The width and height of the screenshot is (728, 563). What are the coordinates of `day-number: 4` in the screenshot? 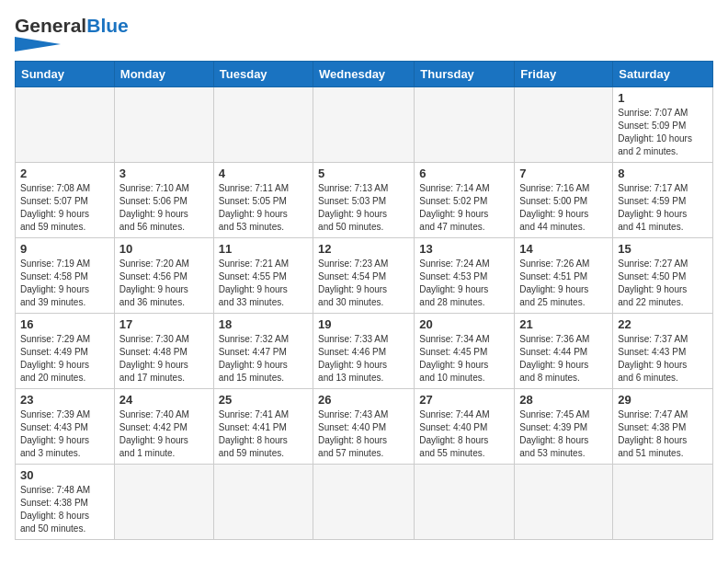 It's located at (263, 173).